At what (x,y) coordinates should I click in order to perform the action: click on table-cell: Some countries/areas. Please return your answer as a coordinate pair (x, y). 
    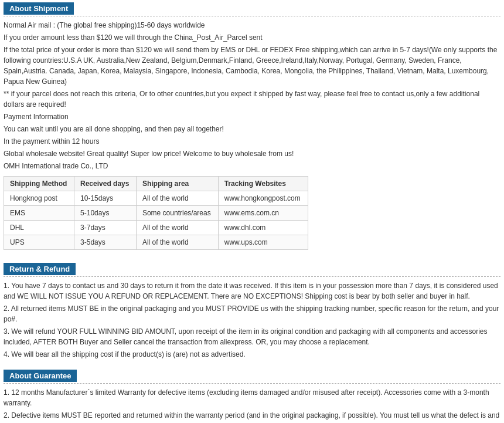
    Looking at the image, I should click on (177, 214).